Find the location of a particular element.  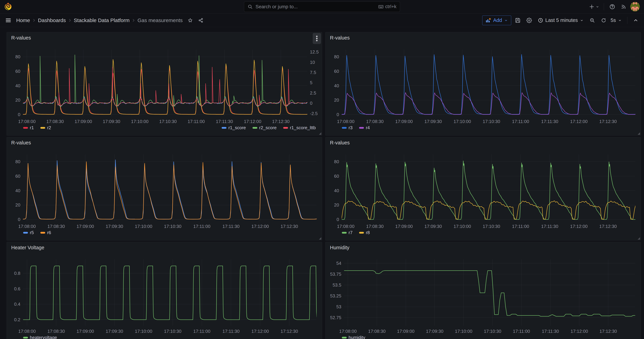

save-icon is located at coordinates (518, 20).